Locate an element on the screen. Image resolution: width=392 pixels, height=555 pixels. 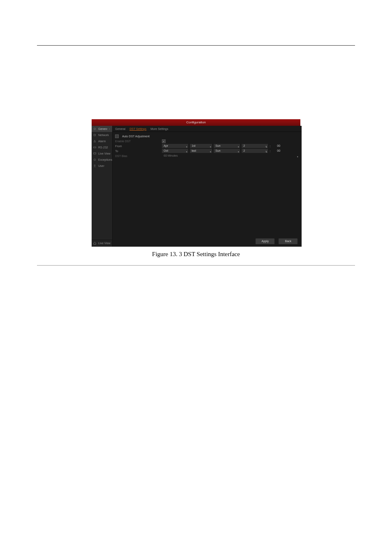
page-top-rule is located at coordinates (196, 45).